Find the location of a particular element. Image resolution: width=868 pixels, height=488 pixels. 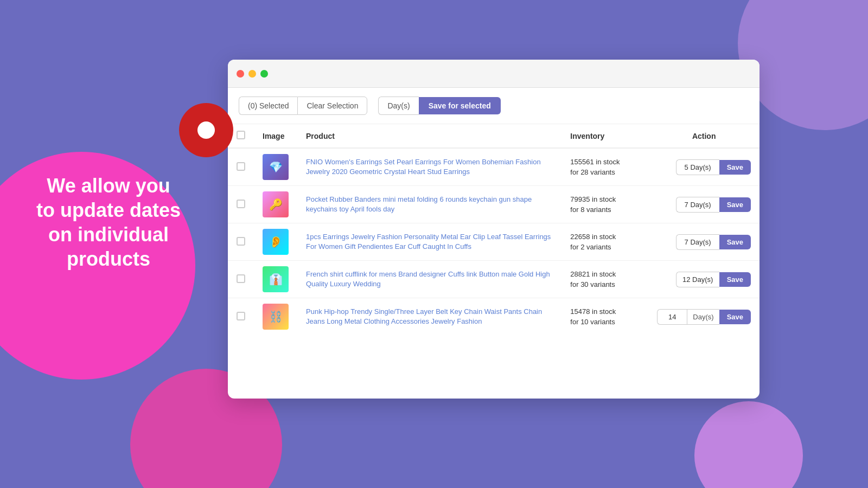

select-all-checkbox is located at coordinates (241, 135).